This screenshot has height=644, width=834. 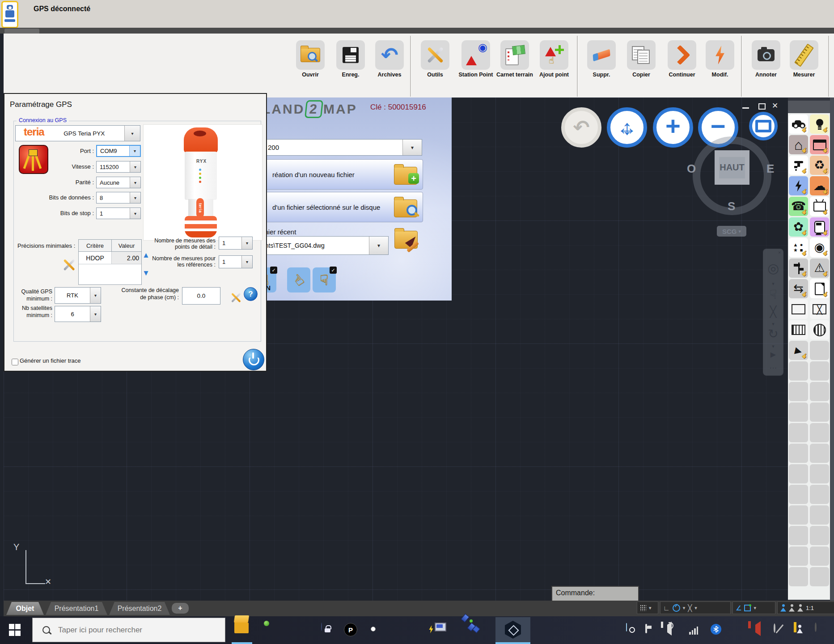 What do you see at coordinates (819, 186) in the screenshot?
I see `sidebar-item-cloud-upload: ☁☛` at bounding box center [819, 186].